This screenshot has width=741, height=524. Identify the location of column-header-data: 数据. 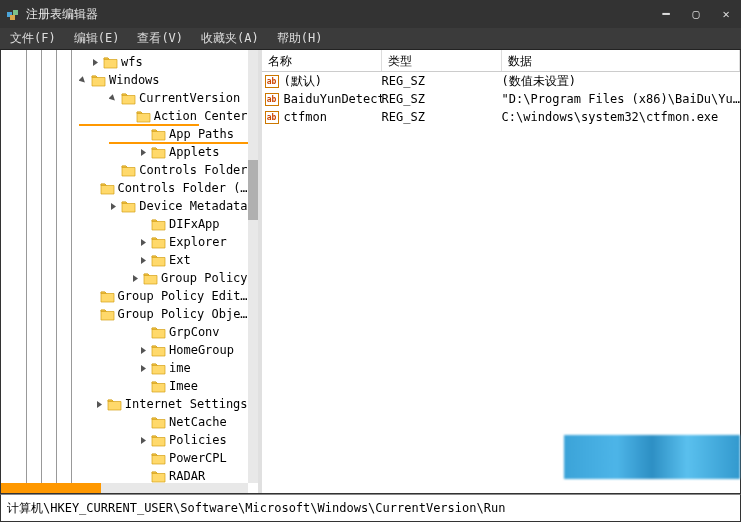
(621, 60).